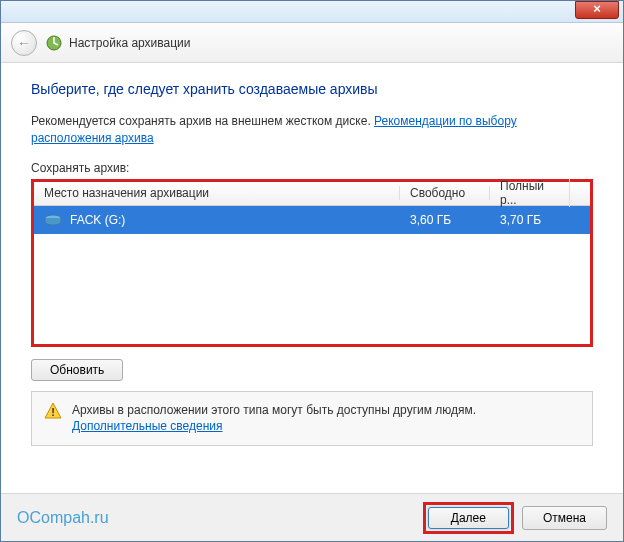 The width and height of the screenshot is (624, 542). I want to click on description-text: Рекомендуется сохранять архив на внешнем…, so click(312, 130).